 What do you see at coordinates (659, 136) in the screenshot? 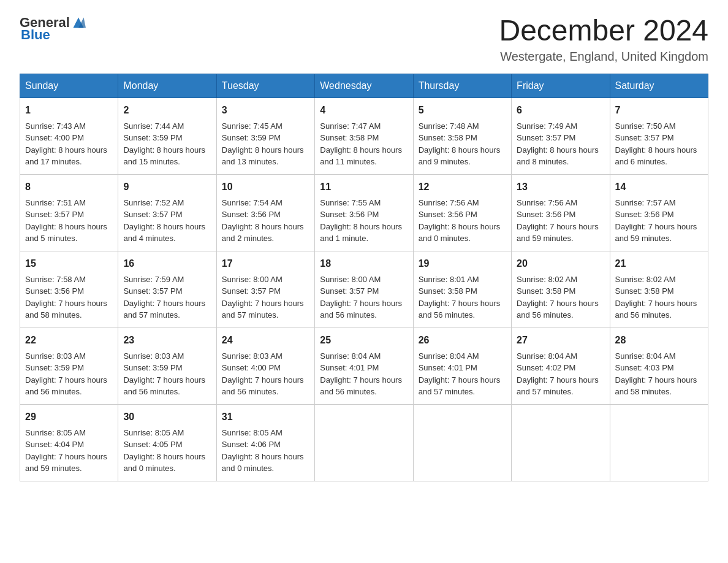
I see `calendar-cell: 7Sunrise: 7:50 AMSunset: 3:57 PMDaylight…` at bounding box center [659, 136].